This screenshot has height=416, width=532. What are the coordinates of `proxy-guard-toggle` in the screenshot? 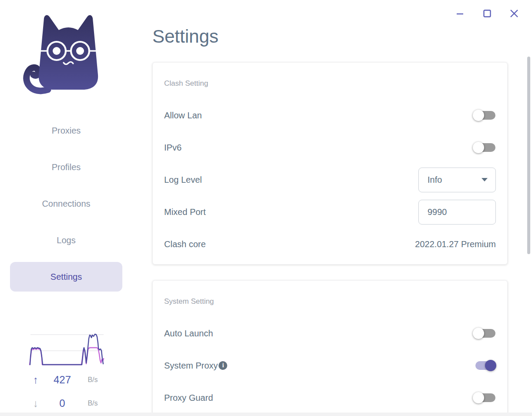 It's located at (485, 398).